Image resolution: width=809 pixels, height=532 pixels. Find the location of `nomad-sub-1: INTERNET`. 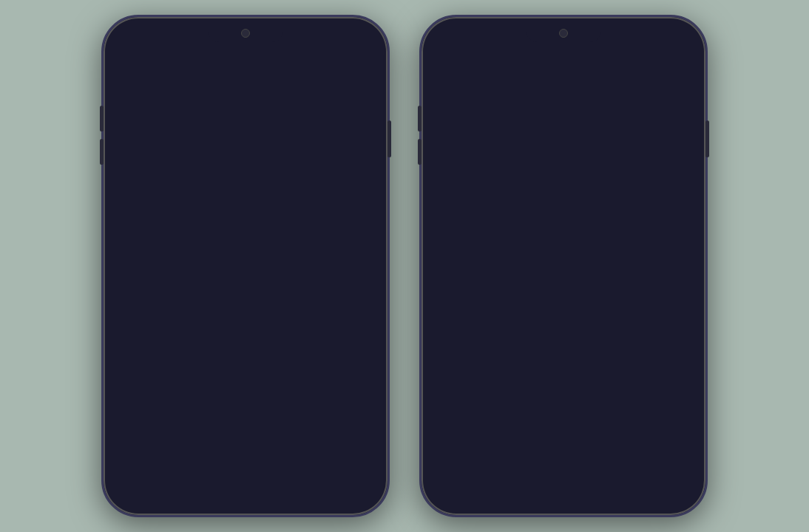

nomad-sub-1: INTERNET is located at coordinates (246, 87).